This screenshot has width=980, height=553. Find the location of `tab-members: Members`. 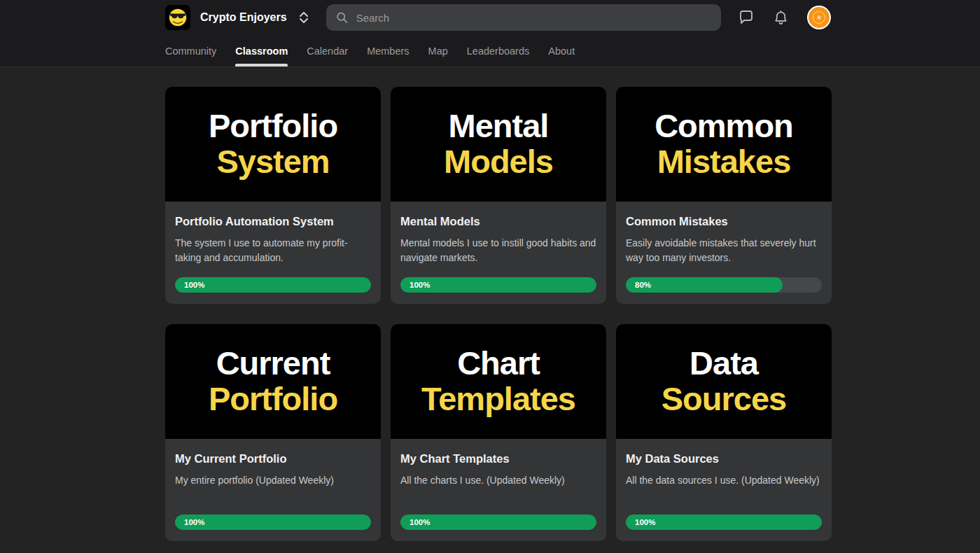

tab-members: Members is located at coordinates (388, 50).